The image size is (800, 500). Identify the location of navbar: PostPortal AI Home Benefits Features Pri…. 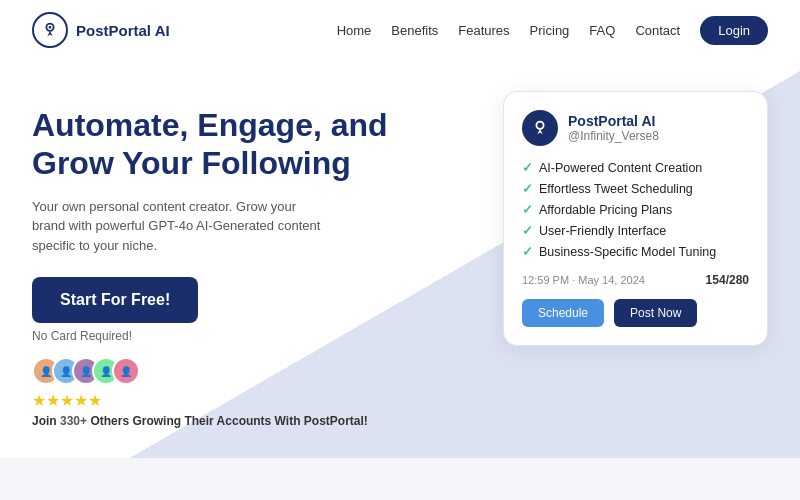
(400, 30).